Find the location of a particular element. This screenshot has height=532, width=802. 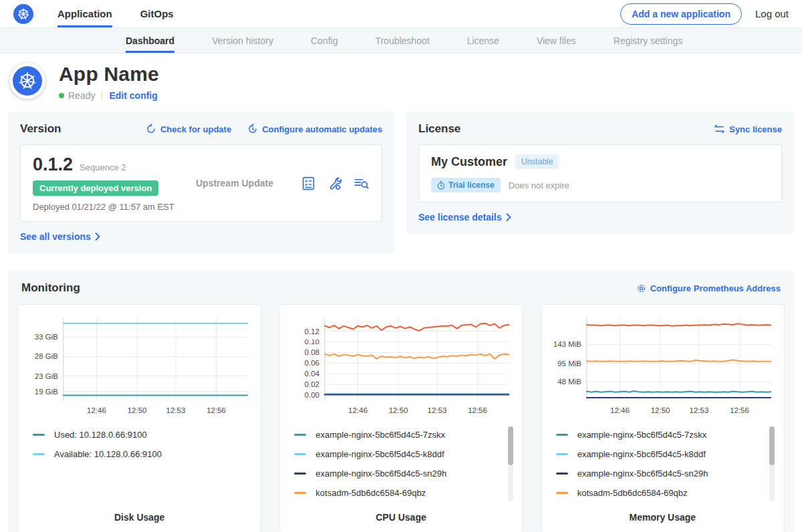

sync-license-link: Sync license is located at coordinates (748, 130).